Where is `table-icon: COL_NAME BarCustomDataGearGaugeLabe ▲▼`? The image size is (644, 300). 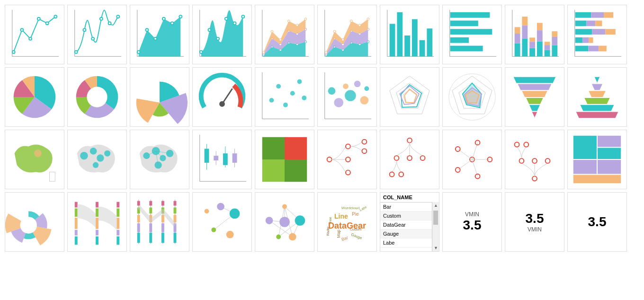 table-icon: COL_NAME BarCustomDataGearGaugeLabe ▲▼ is located at coordinates (410, 222).